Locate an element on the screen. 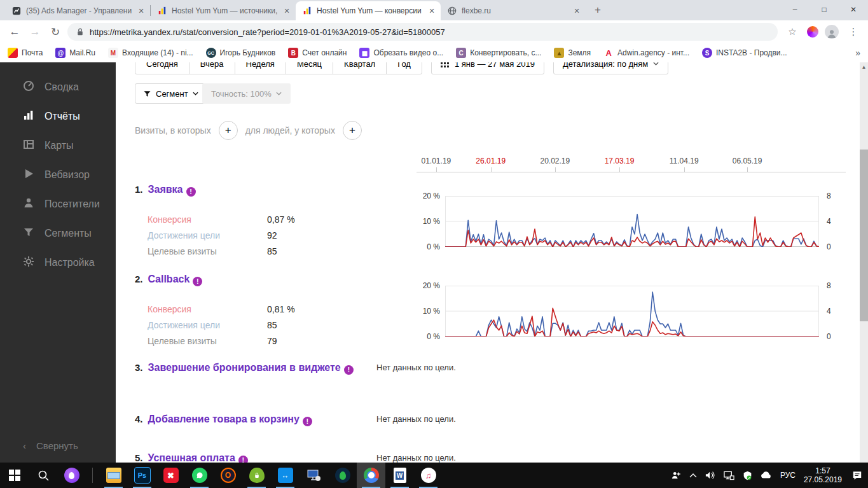 Image resolution: width=868 pixels, height=488 pixels. goal-title-link: Заявка! is located at coordinates (172, 190).